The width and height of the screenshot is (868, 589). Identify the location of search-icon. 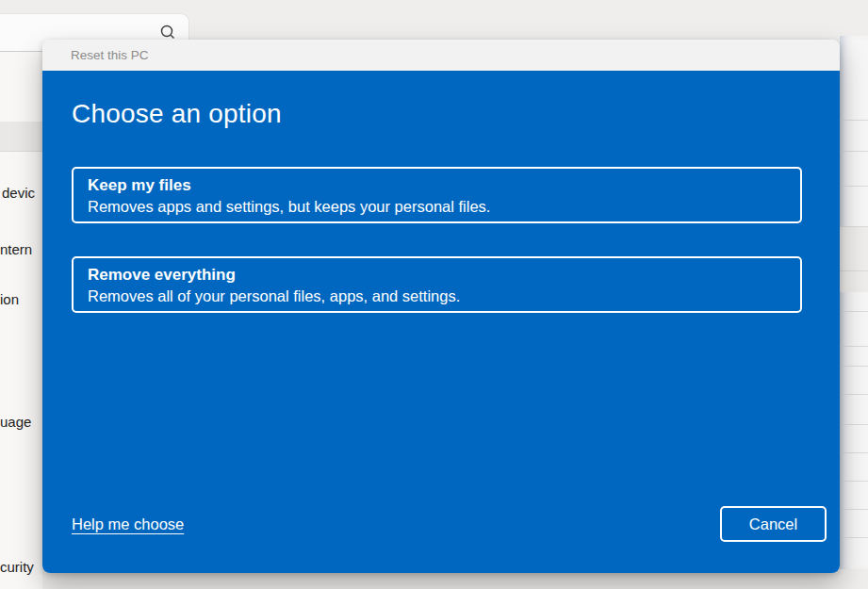
(168, 32).